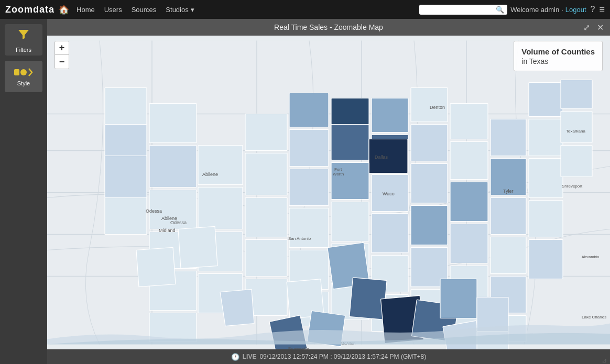 The height and width of the screenshot is (364, 610). I want to click on logout-link: Logout, so click(576, 9).